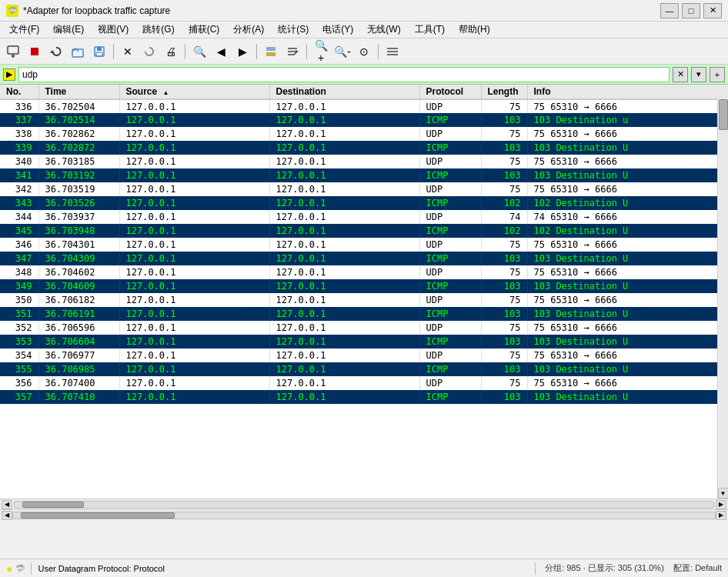 This screenshot has height=577, width=728. What do you see at coordinates (221, 52) in the screenshot?
I see `toolbar-back: ◀` at bounding box center [221, 52].